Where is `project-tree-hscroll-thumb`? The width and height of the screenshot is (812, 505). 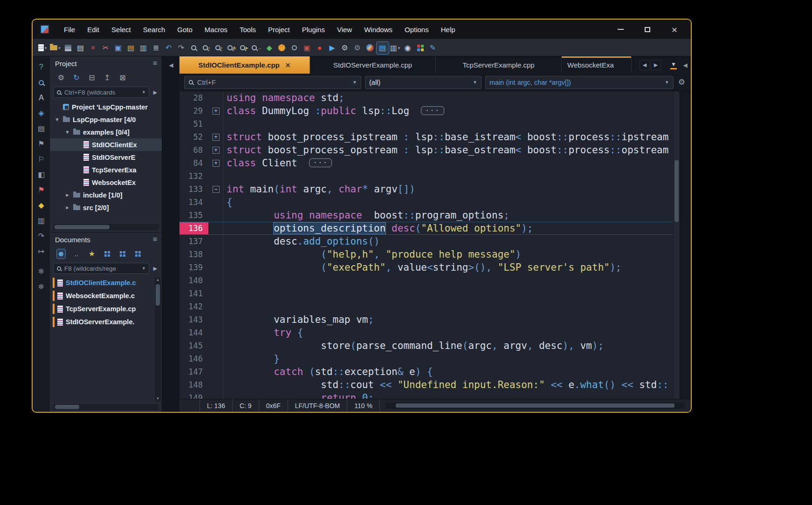
project-tree-hscroll-thumb is located at coordinates (82, 227).